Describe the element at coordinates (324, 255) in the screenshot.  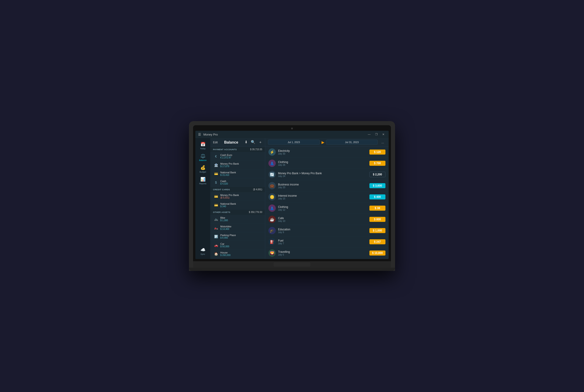
I see `transaction-date-9: July 5` at that location.